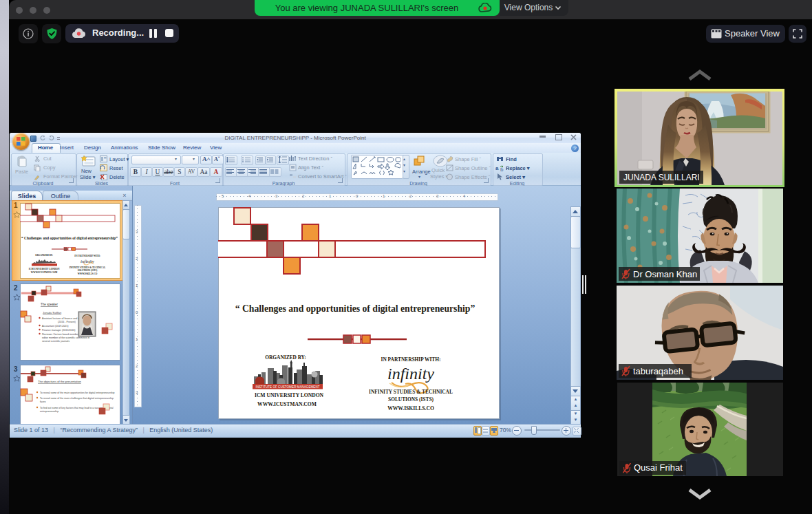 This screenshot has height=514, width=812. I want to click on svg-text: (2016 - Present), so click(67, 322).